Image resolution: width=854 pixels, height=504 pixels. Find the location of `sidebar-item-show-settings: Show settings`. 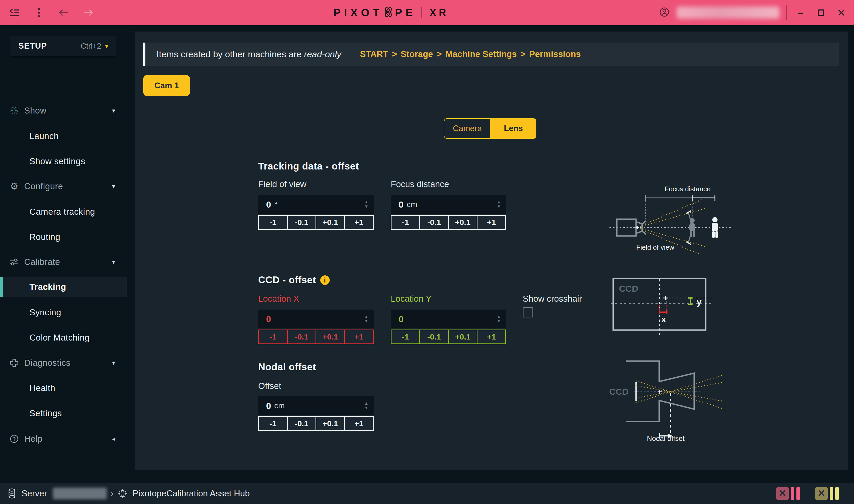

sidebar-item-show-settings: Show settings is located at coordinates (63, 161).